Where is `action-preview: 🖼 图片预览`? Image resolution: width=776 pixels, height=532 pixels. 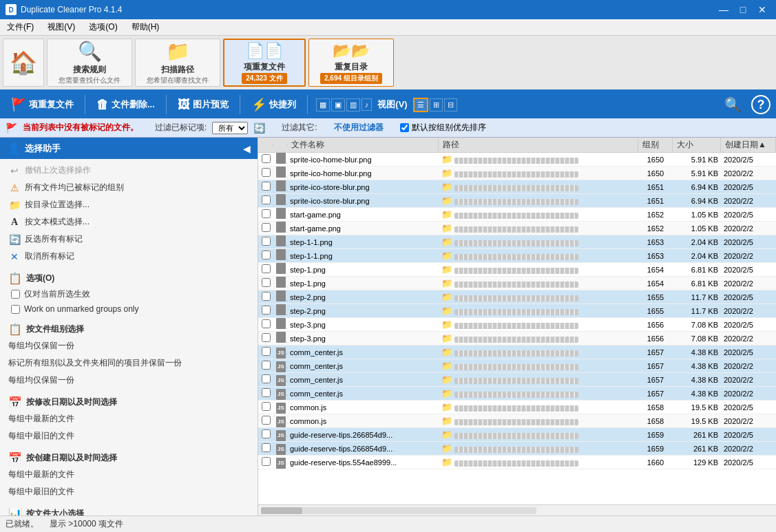
action-preview: 🖼 图片预览 is located at coordinates (203, 105).